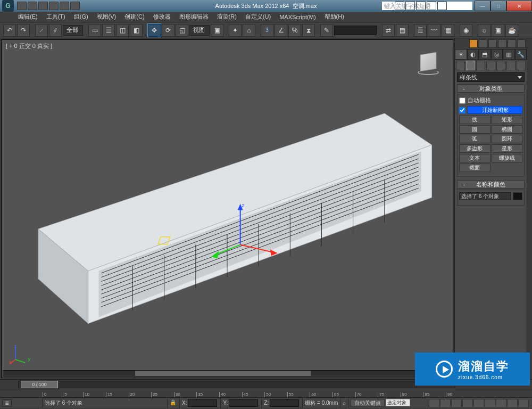  I want to click on pivot-icon: ▣, so click(217, 30).